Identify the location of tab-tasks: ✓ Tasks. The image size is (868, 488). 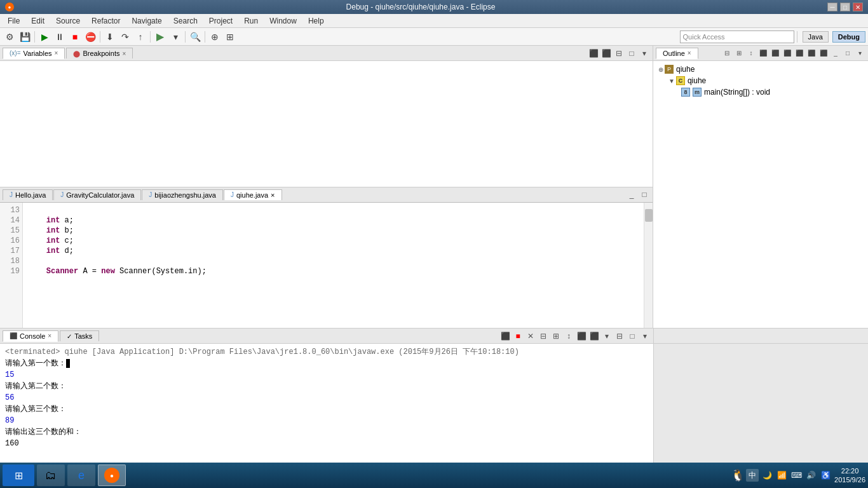
(79, 336).